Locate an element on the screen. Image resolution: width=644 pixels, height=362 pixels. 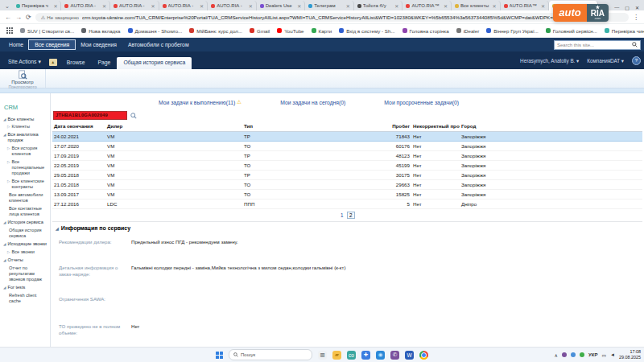
help-icon: ? is located at coordinates (636, 61).